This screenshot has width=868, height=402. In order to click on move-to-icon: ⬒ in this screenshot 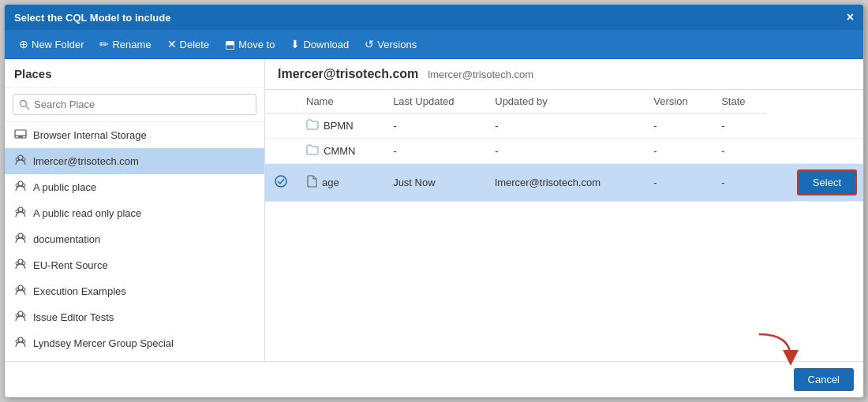, I will do `click(230, 44)`.